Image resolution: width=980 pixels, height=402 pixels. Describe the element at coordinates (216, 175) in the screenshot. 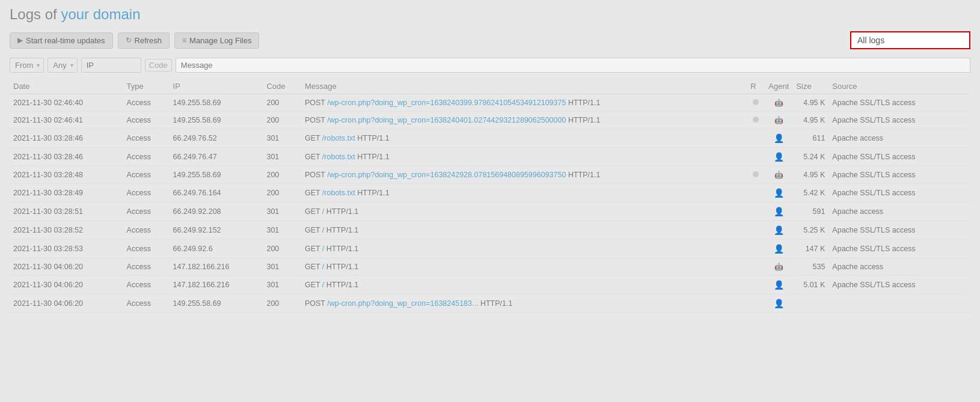

I see `cell-ip: 149.255.58.69` at that location.